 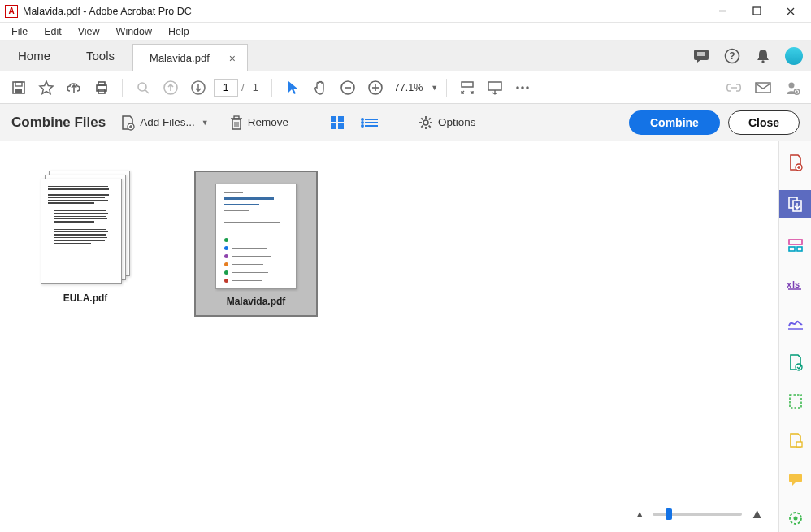 I want to click on thumbnail-view-button, so click(x=337, y=123).